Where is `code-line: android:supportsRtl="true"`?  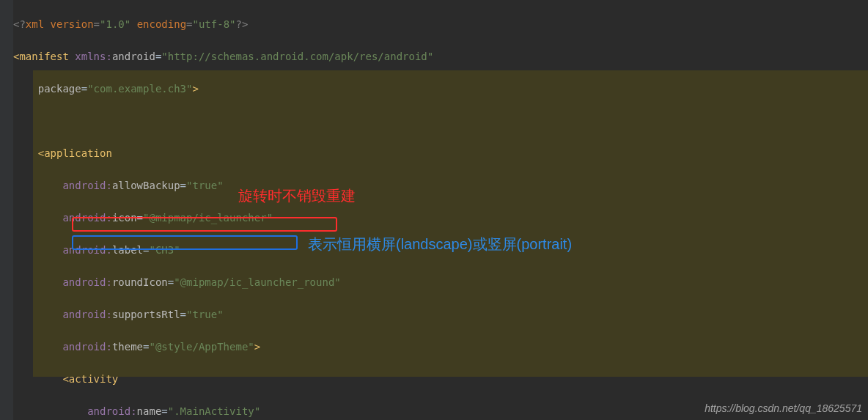 code-line: android:supportsRtl="true" is located at coordinates (441, 314).